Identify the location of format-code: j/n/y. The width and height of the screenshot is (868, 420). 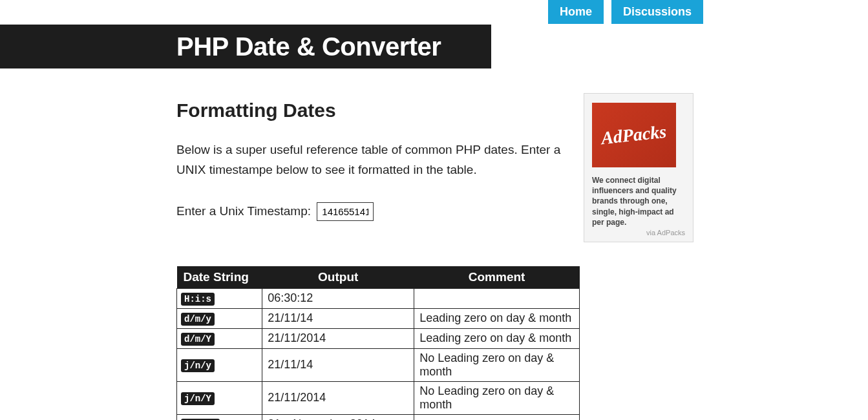
(198, 366).